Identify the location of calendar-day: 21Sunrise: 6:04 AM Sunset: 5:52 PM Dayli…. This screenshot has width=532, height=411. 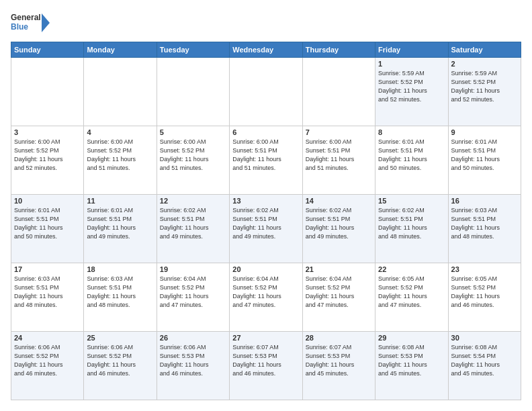
(339, 298).